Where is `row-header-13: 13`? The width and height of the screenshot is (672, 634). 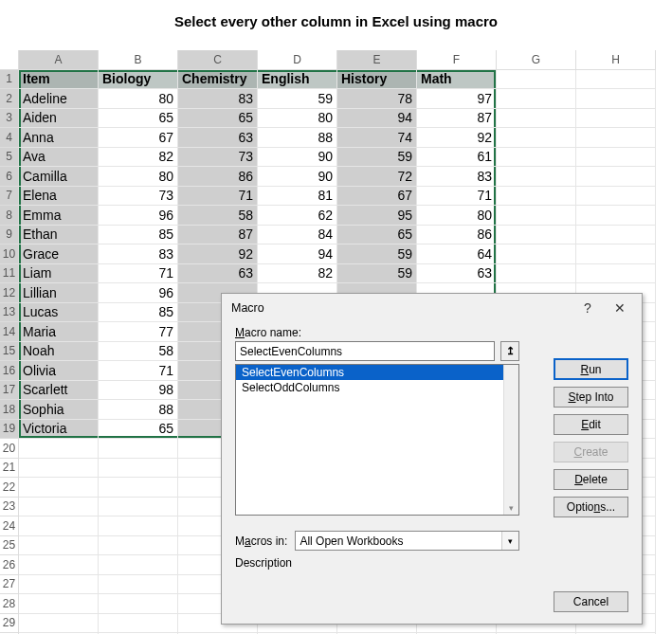
row-header-13: 13 is located at coordinates (9, 313).